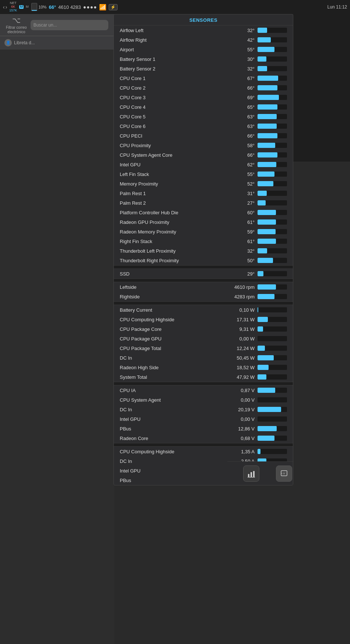  I want to click on sensor-name: Palm Rest 1, so click(174, 193).